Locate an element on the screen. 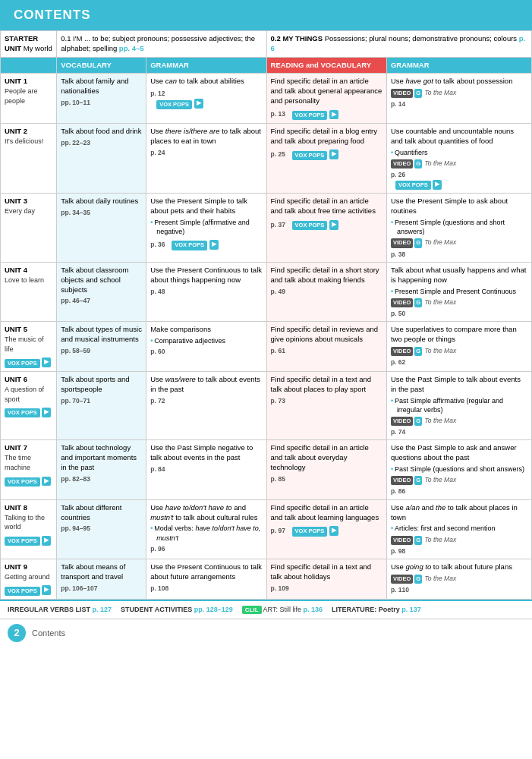  col-header-empty is located at coordinates (29, 65).